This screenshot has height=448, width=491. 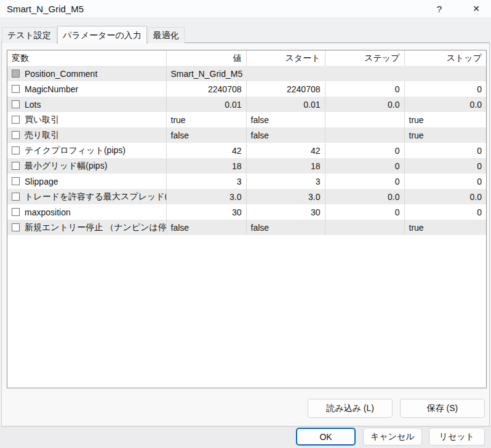 I want to click on tab-parameter-input: パラメーターの入力, so click(x=102, y=34).